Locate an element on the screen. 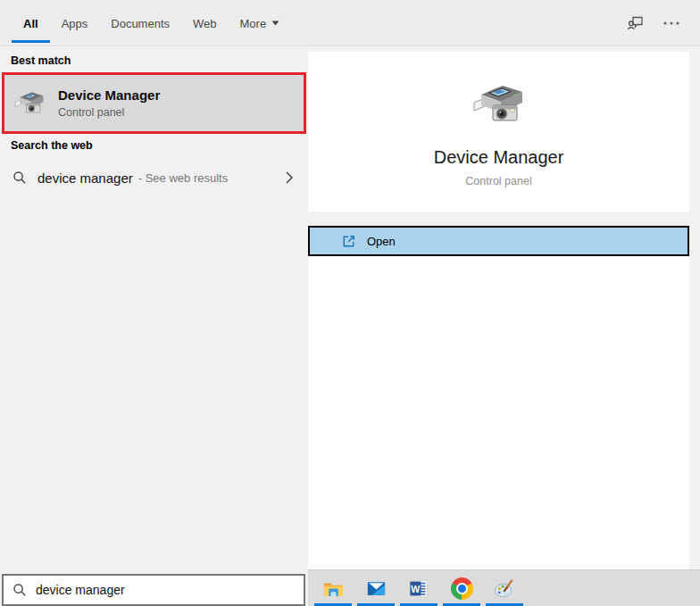 The height and width of the screenshot is (606, 700). tab-web-label: Web is located at coordinates (205, 23).